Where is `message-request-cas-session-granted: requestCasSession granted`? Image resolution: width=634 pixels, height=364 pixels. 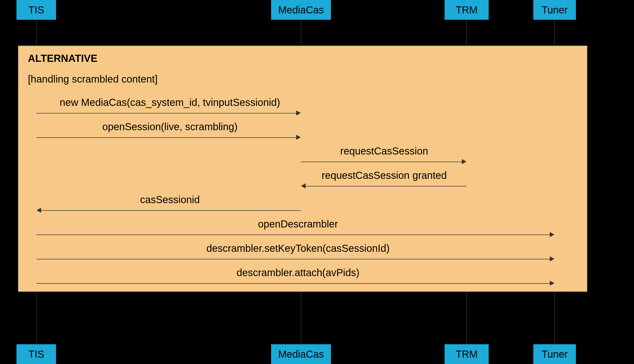
message-request-cas-session-granted: requestCasSession granted is located at coordinates (384, 175).